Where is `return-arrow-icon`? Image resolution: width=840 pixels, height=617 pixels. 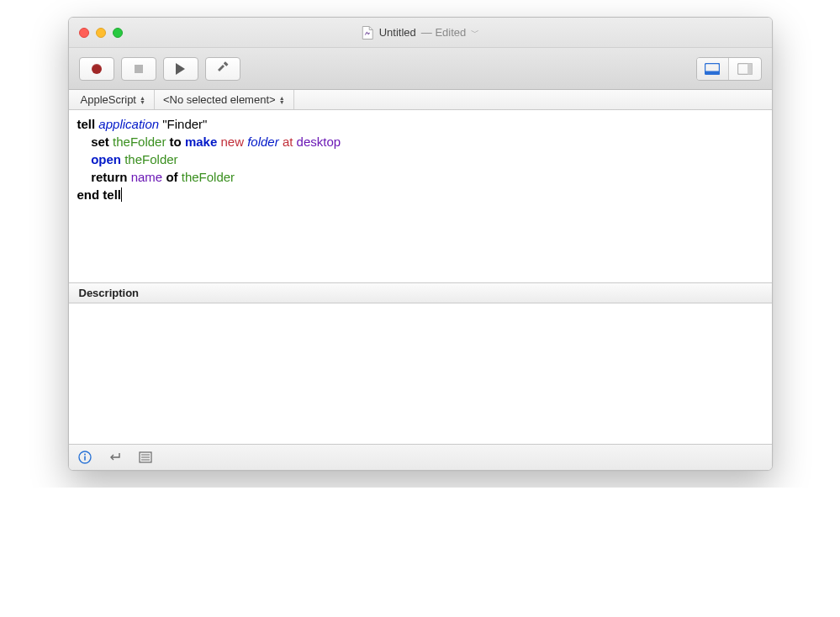 return-arrow-icon is located at coordinates (115, 457).